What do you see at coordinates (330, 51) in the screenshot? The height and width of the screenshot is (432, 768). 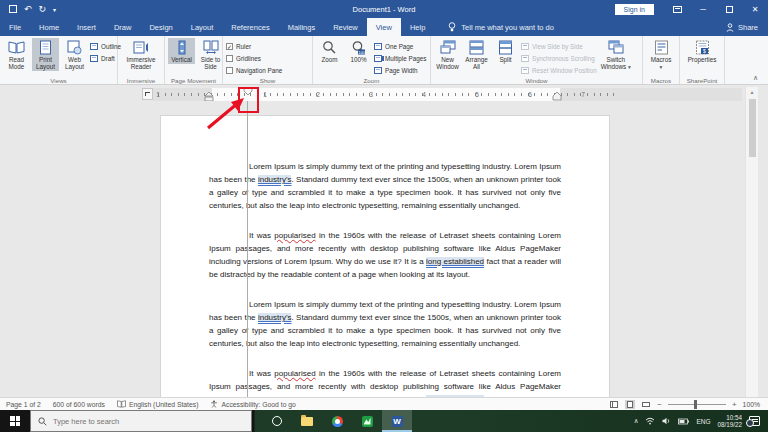 I see `zoom-button: Zoom` at bounding box center [330, 51].